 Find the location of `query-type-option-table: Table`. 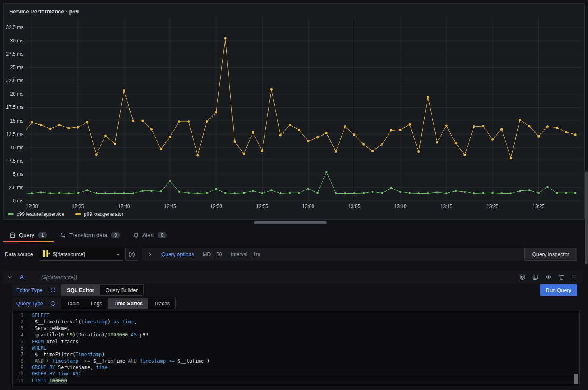

query-type-option-table: Table is located at coordinates (73, 303).